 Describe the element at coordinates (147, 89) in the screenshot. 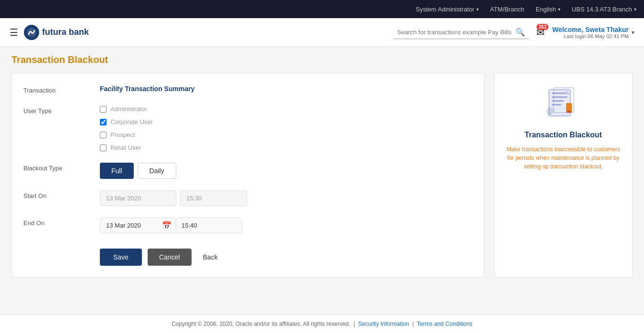

I see `transaction-value: Facility Transaction Summary` at that location.